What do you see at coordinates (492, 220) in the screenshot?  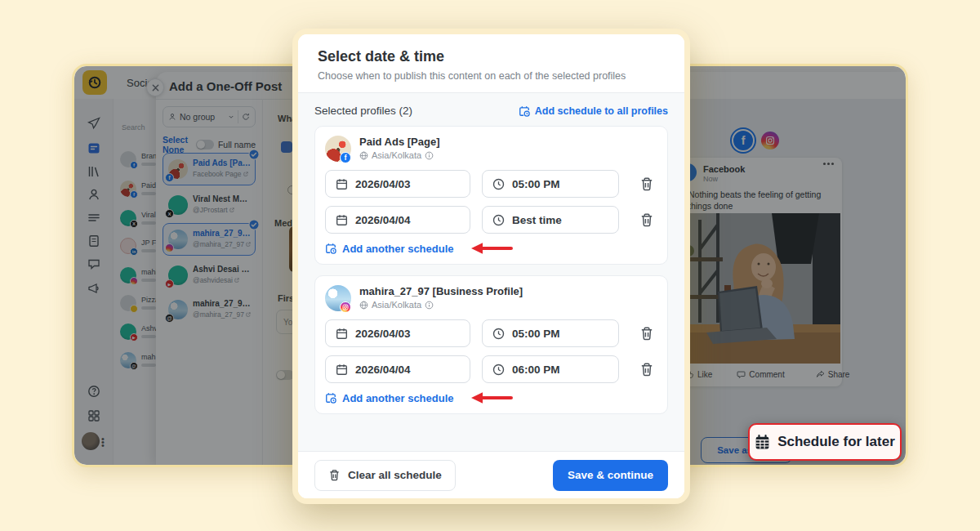 I see `schedule-row: 2026/04/04 Best time` at bounding box center [492, 220].